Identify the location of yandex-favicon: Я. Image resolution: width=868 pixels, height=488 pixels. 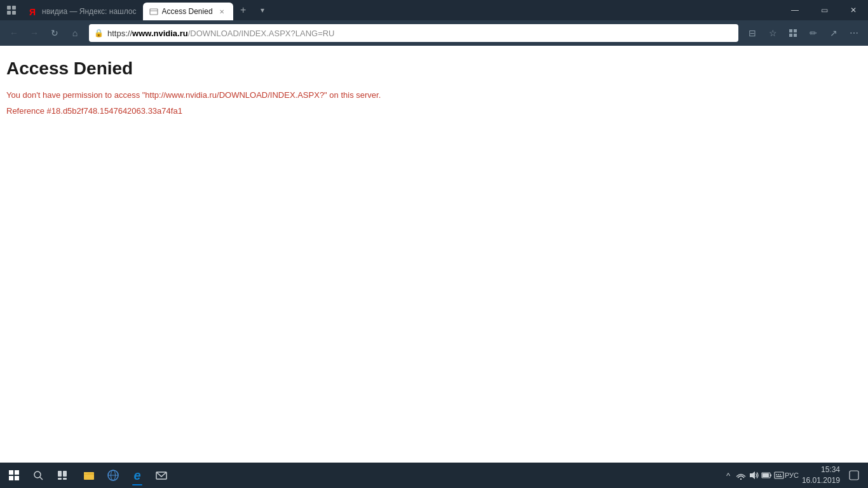
(34, 11).